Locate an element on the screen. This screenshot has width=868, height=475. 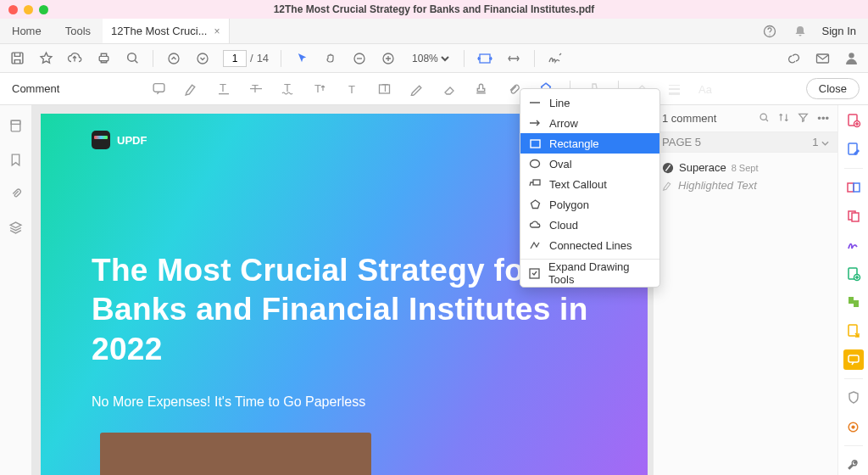
cloud-upload-icon is located at coordinates (75, 59).